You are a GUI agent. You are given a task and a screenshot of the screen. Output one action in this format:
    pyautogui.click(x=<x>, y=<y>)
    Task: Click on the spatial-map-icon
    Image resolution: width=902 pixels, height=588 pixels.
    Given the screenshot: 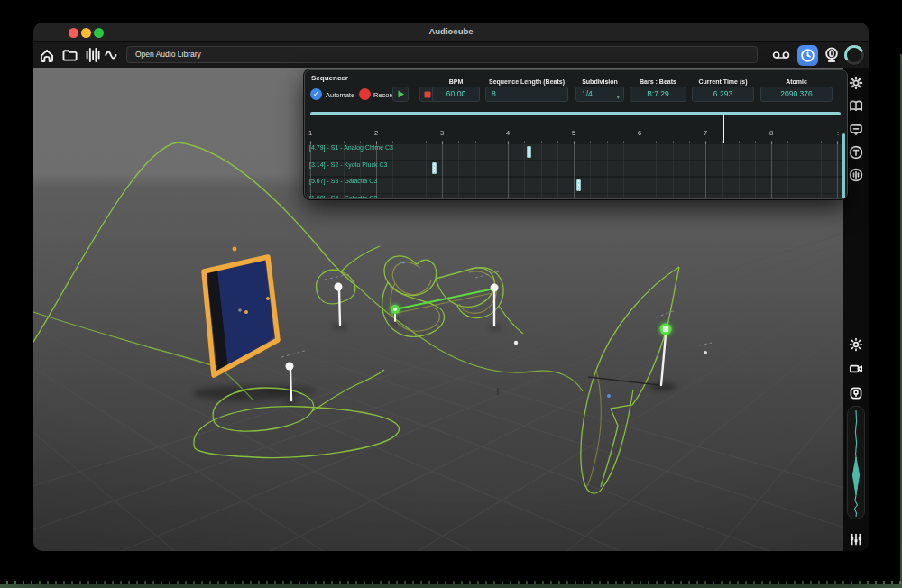 What is the action you would take?
    pyautogui.click(x=856, y=393)
    